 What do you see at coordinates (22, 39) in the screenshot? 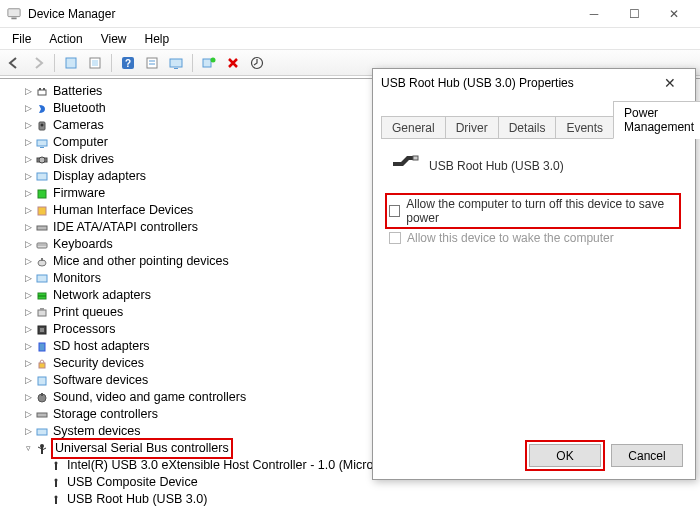
I see `menu-file: File` at bounding box center [22, 39].